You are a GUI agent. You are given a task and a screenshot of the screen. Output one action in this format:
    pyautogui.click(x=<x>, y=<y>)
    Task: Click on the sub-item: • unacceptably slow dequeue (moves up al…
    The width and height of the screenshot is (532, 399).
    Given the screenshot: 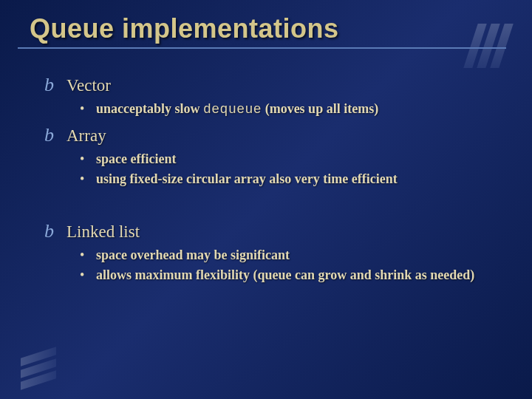 What is the action you would take?
    pyautogui.click(x=284, y=109)
    